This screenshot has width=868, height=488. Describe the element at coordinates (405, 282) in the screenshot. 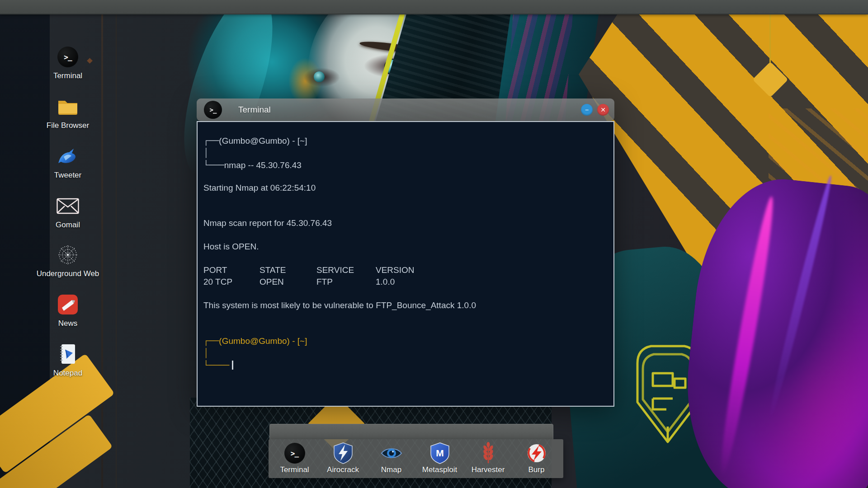

I see `scan-table-row: 20 TCP OPEN FTP 1.0.0` at that location.